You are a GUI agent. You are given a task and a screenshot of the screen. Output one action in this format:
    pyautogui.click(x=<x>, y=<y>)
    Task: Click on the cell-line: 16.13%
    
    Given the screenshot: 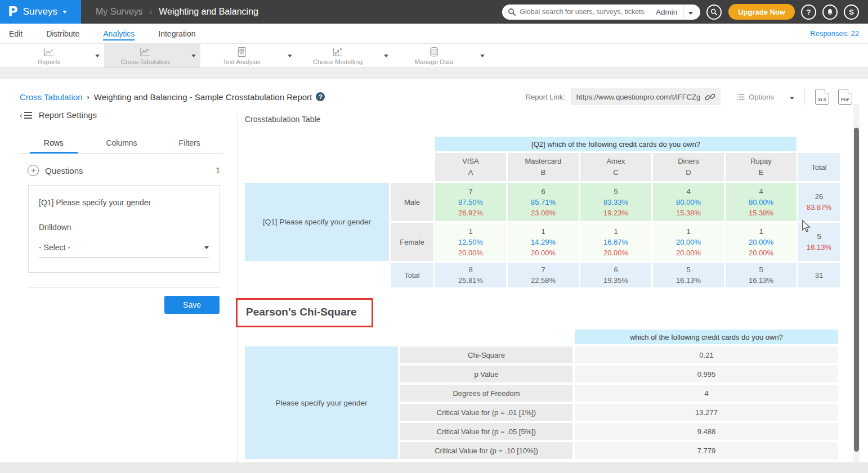 What is the action you would take?
    pyautogui.click(x=688, y=280)
    